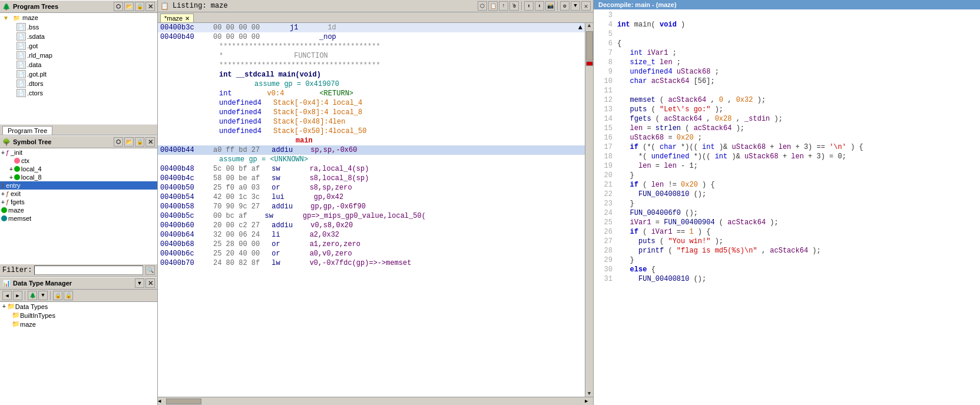 The image size is (980, 405). I want to click on sym-item-ctx: ctx, so click(79, 161).